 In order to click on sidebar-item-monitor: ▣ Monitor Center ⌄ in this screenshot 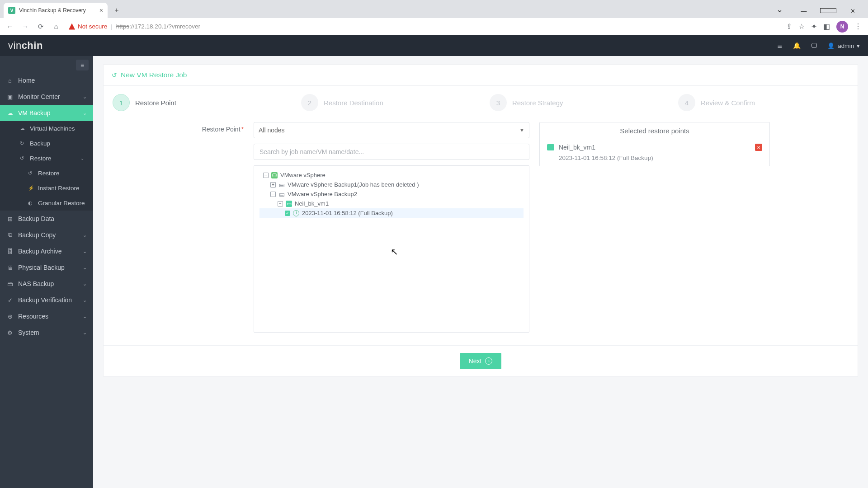, I will do `click(47, 97)`.